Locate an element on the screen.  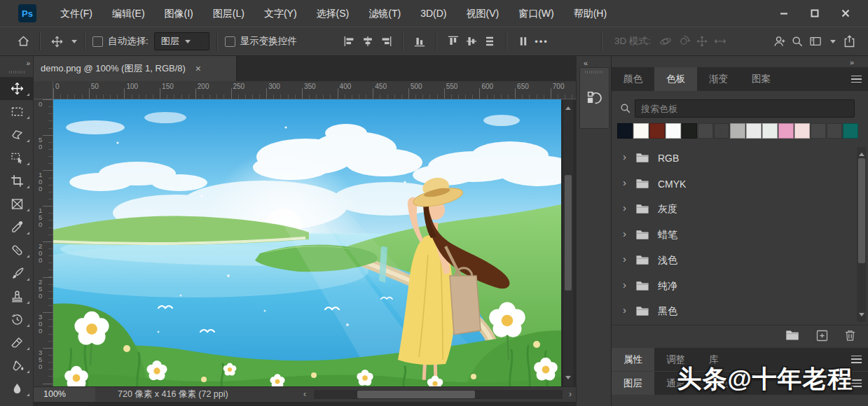
home-button is located at coordinates (23, 41).